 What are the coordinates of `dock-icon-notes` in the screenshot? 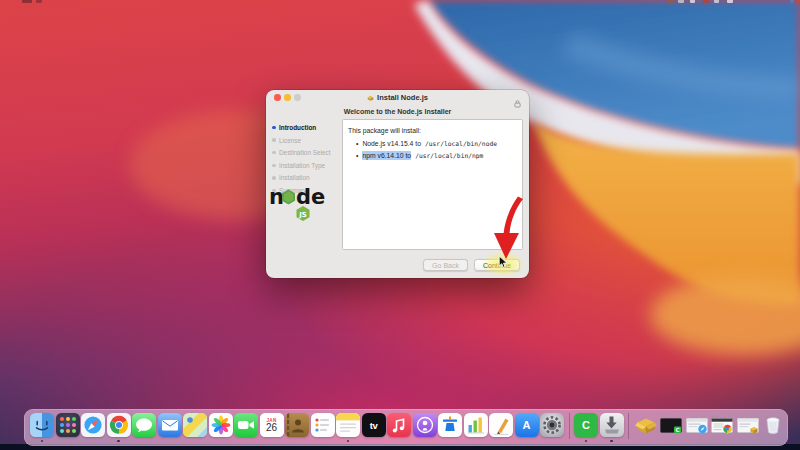 It's located at (348, 428).